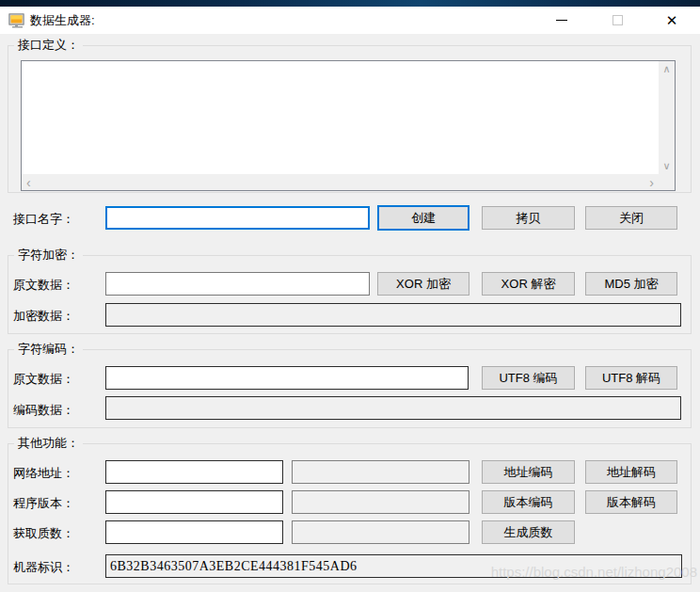  What do you see at coordinates (380, 472) in the screenshot?
I see `network-address-output` at bounding box center [380, 472].